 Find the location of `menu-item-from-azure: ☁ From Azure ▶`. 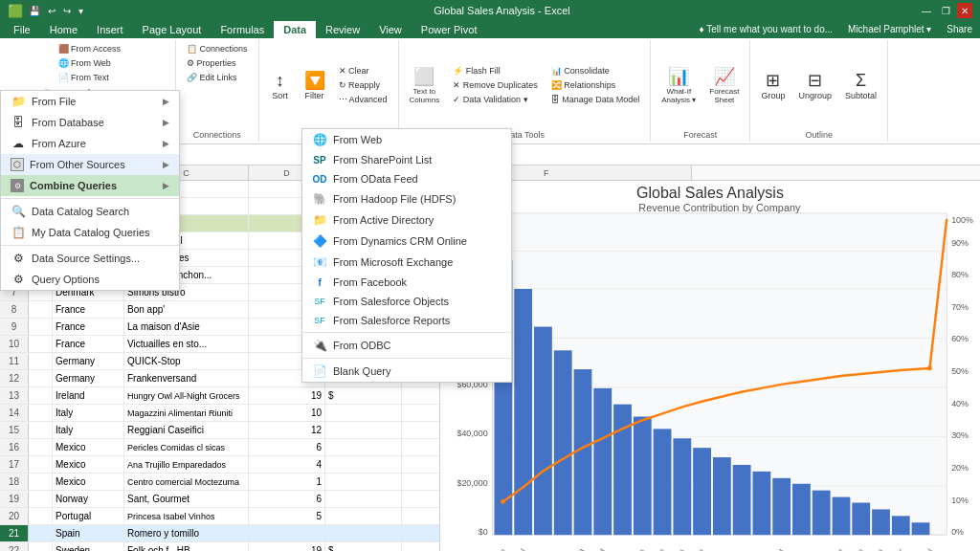

menu-item-from-azure: ☁ From Azure ▶ is located at coordinates (90, 143).